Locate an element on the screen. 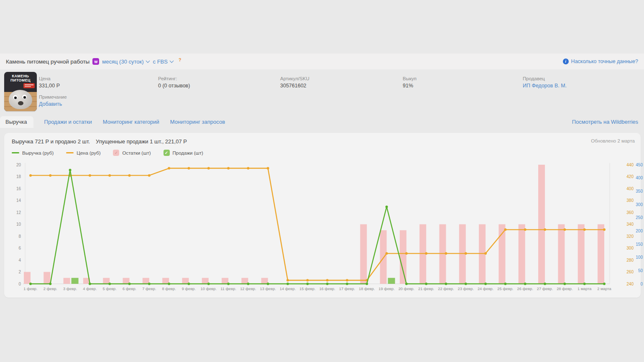 This screenshot has width=644, height=362. pet-rock-icon is located at coordinates (20, 99).